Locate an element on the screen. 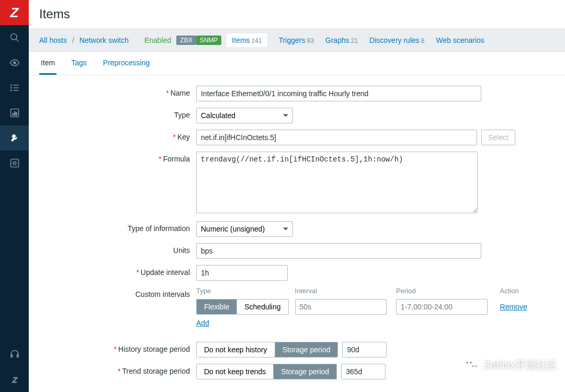 This screenshot has width=565, height=392. seg-flexible: Flexible is located at coordinates (217, 307).